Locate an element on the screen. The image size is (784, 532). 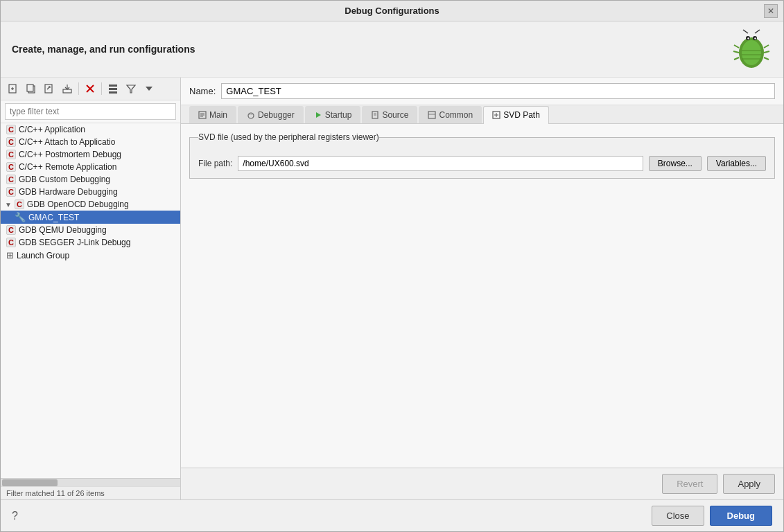
filter-config-button is located at coordinates (131, 89).